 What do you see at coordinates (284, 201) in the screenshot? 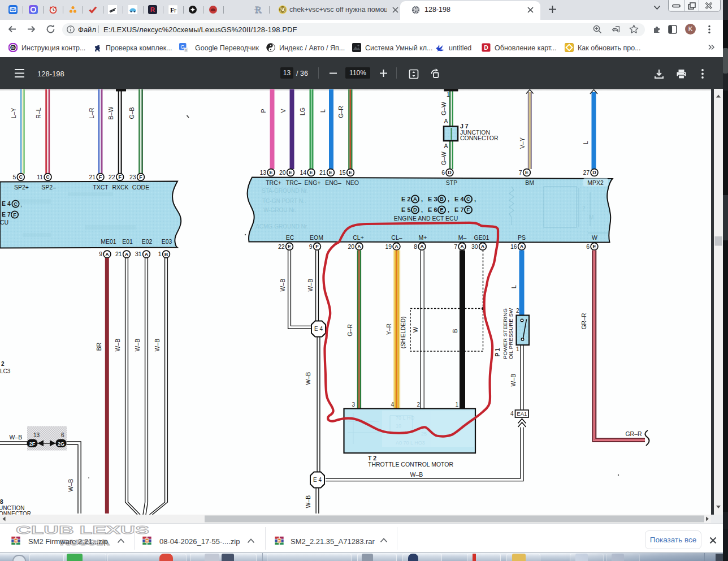
I see `svg-text: TC-GN PORT N..` at bounding box center [284, 201].